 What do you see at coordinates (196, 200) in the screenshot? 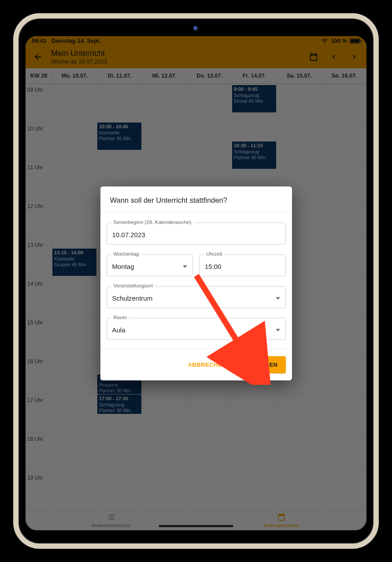
I see `dialog-title: Wann soll der Unterricht stattfinden?` at bounding box center [196, 200].